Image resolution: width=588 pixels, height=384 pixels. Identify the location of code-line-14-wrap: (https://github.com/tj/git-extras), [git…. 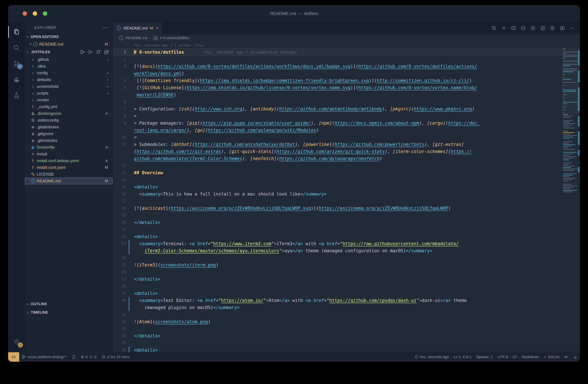
(337, 151).